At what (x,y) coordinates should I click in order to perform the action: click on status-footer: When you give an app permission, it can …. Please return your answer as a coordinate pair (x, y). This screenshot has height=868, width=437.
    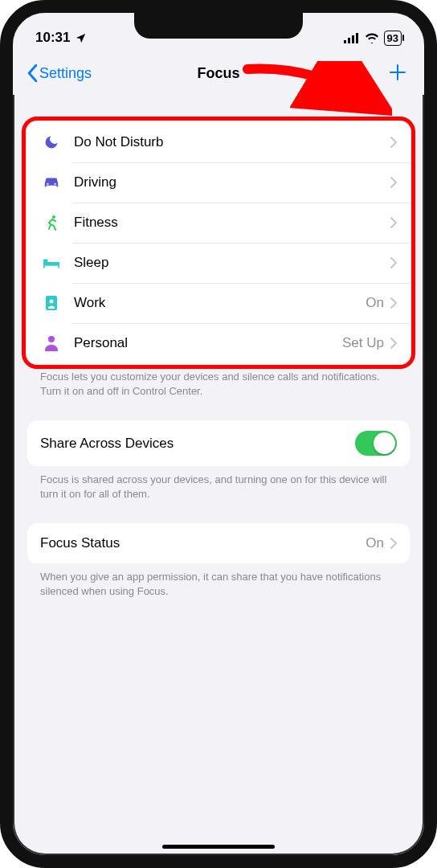
    Looking at the image, I should click on (218, 580).